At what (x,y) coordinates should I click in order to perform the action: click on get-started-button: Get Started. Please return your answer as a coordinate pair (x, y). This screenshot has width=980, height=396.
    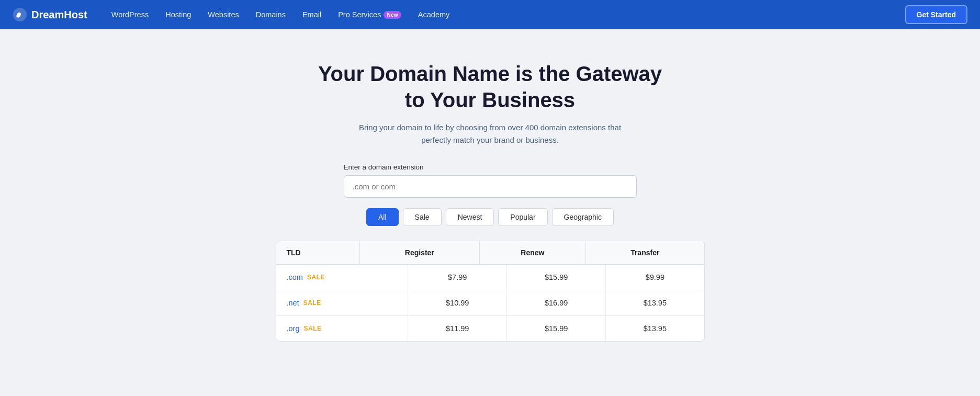
    Looking at the image, I should click on (937, 15).